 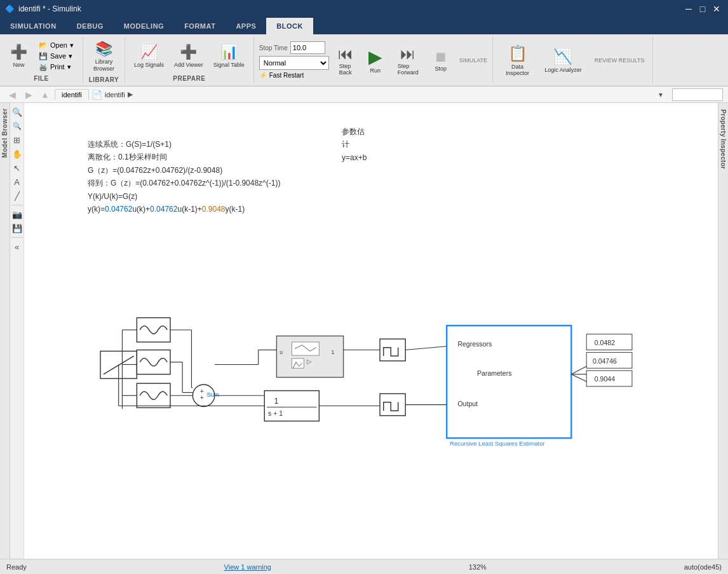 What do you see at coordinates (346, 60) in the screenshot?
I see `step-back-button: ⏮ StepBack` at bounding box center [346, 60].